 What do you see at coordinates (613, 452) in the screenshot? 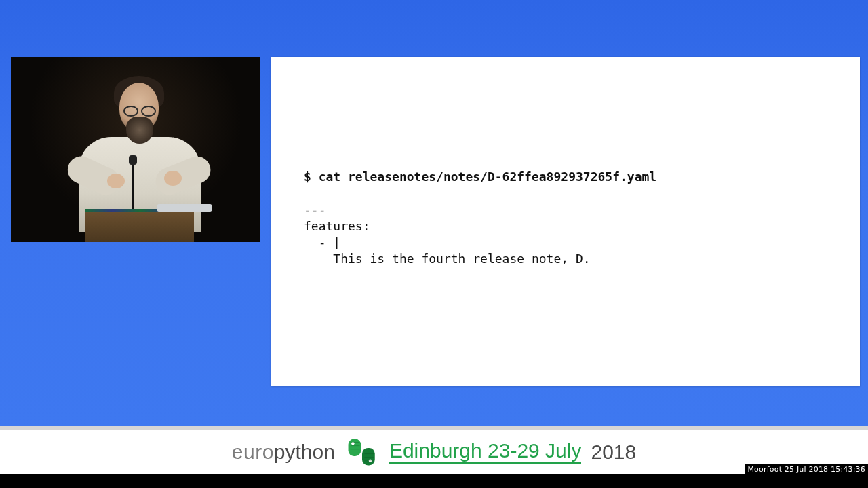
I see `conference-year: 2018` at bounding box center [613, 452].